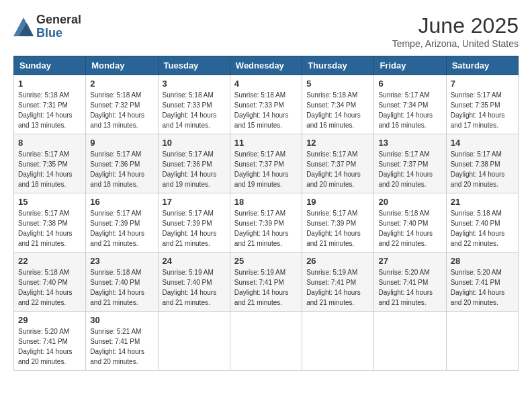 Image resolution: width=532 pixels, height=411 pixels. I want to click on calendar-cell: 26Sunrise: 5:19 AM Sunset: 7:41 PM Dayli…, so click(339, 282).